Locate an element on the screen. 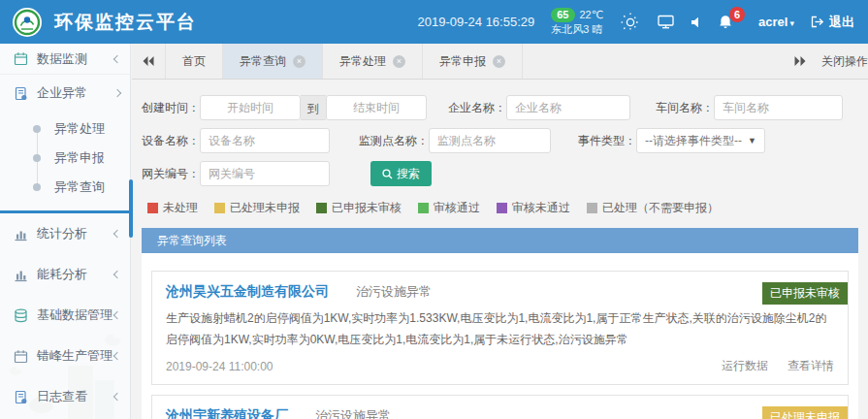 The width and height of the screenshot is (868, 419). sidebar-subitem-label: 异常申报 is located at coordinates (80, 157).